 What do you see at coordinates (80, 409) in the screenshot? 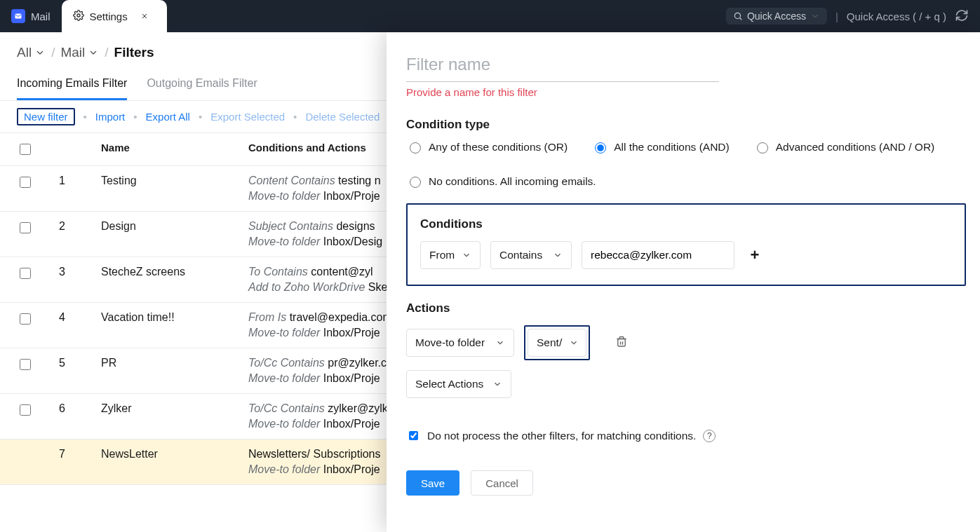
I see `row-index: 6` at bounding box center [80, 409].